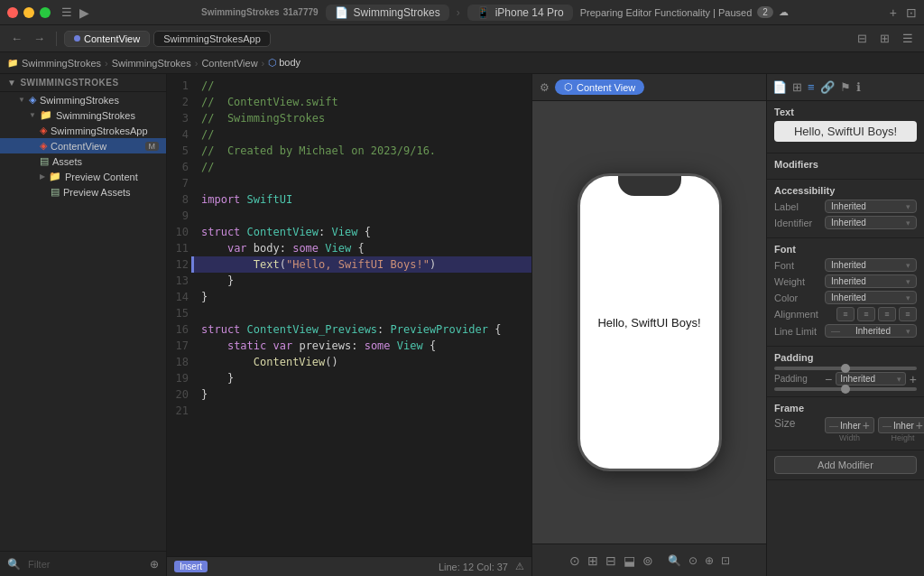 The image size is (924, 576). I want to click on tab-swimming-strokes: 📄 SwimmingStrokes, so click(388, 13).